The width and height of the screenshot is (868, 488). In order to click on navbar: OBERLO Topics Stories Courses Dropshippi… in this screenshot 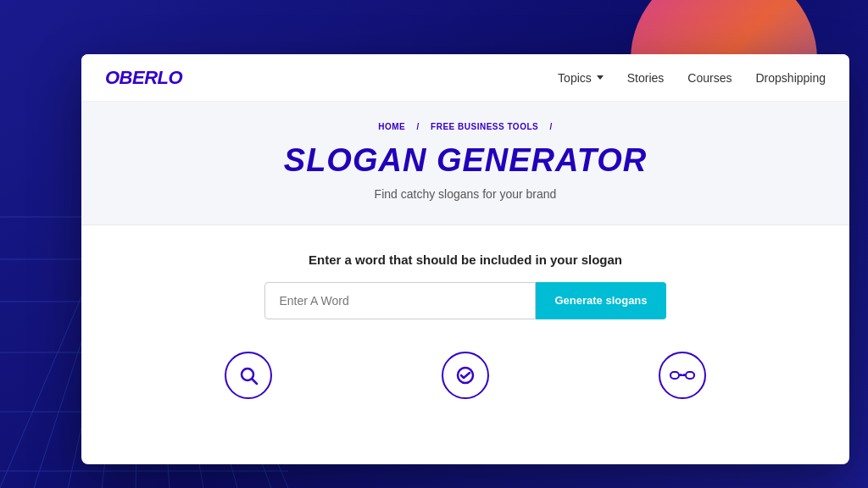, I will do `click(465, 78)`.